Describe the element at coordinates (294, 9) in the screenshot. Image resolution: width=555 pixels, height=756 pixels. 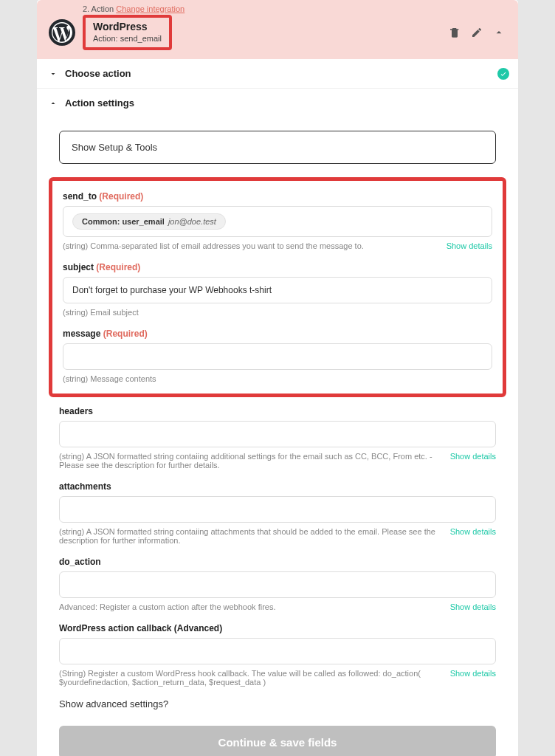
I see `step-indicator: 2. Action Change integration` at that location.